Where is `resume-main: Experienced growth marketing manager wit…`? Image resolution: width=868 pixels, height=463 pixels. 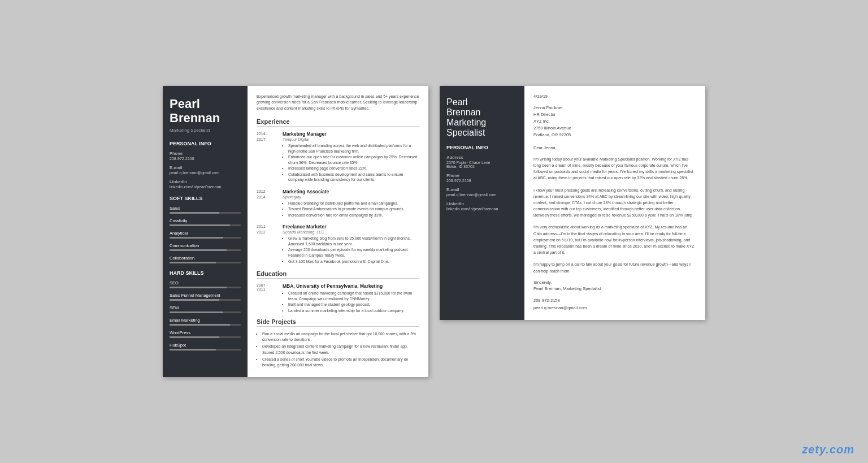
resume-main: Experienced growth marketing manager wit… is located at coordinates (338, 232).